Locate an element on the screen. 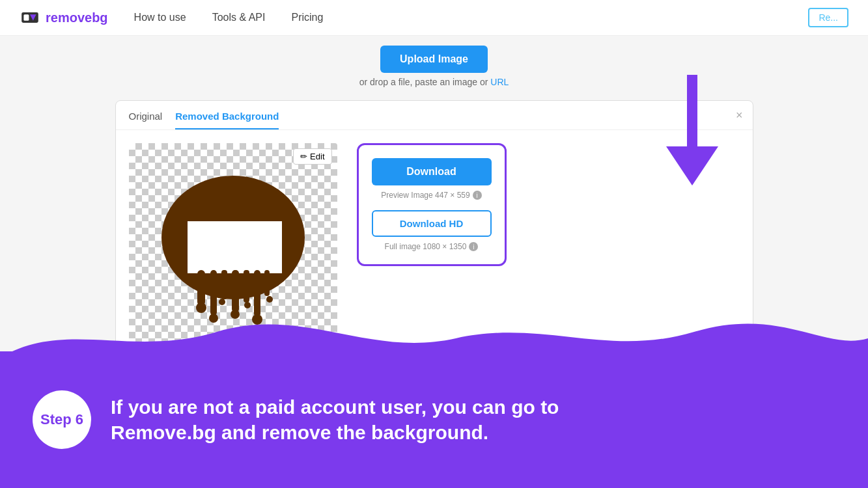 The width and height of the screenshot is (868, 488). full-info-icon: i is located at coordinates (473, 247).